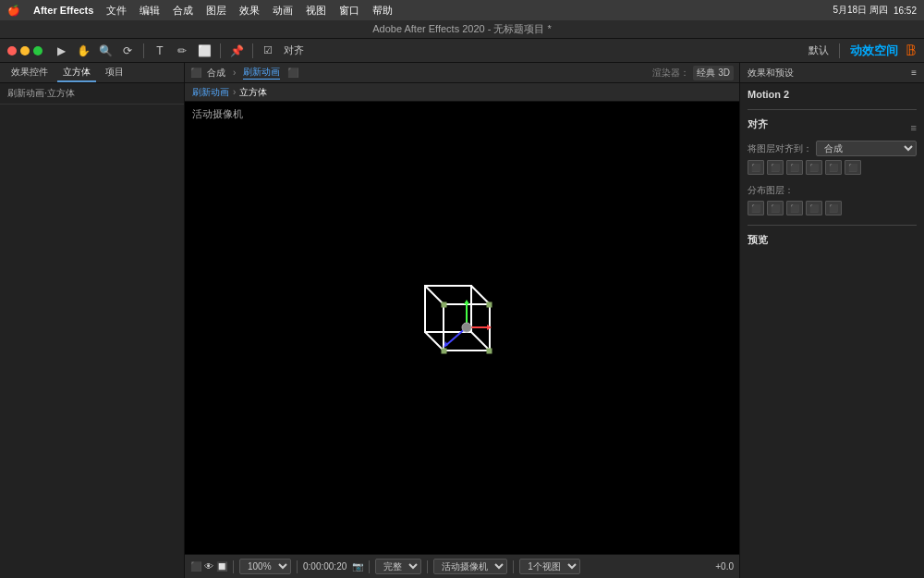 Image resolution: width=924 pixels, height=578 pixels. Describe the element at coordinates (316, 11) in the screenshot. I see `menu-view: 视图` at that location.